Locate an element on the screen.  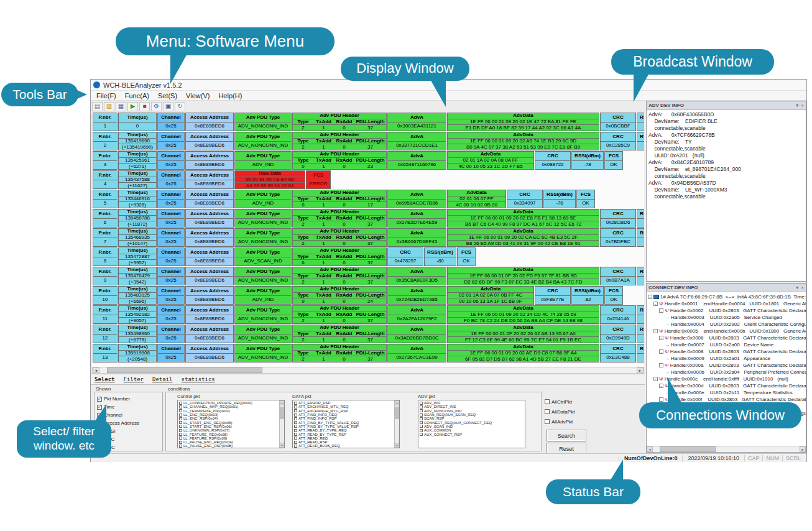
scrollbar-track is located at coordinates (282, 424).